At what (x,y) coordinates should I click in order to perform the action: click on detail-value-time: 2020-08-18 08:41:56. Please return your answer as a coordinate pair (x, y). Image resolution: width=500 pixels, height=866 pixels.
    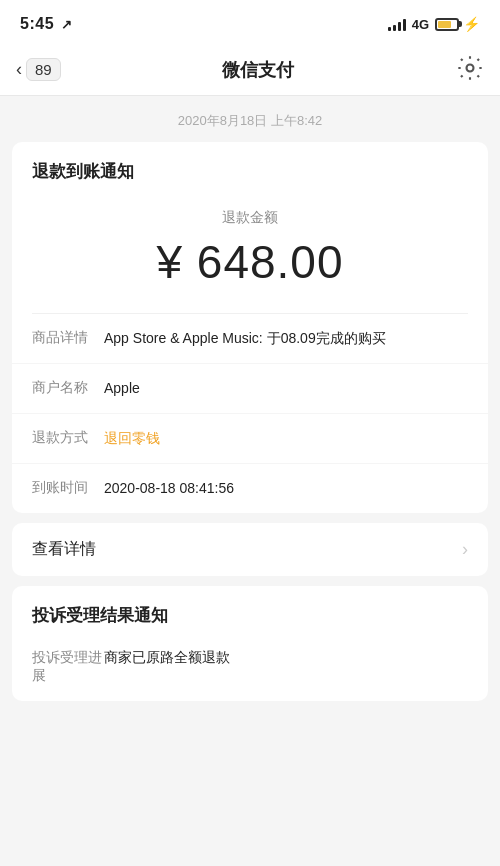
    Looking at the image, I should click on (286, 488).